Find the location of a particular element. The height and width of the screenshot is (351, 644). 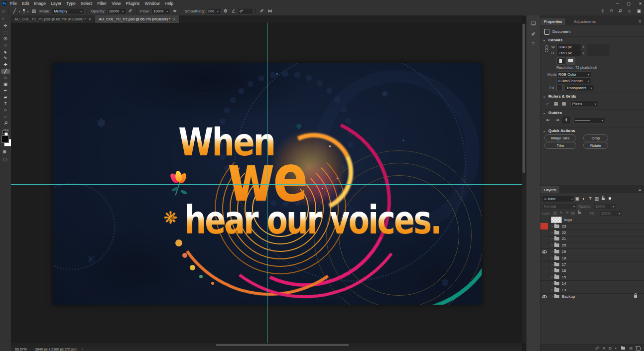

layer-row: ›15 is located at coordinates (592, 277).